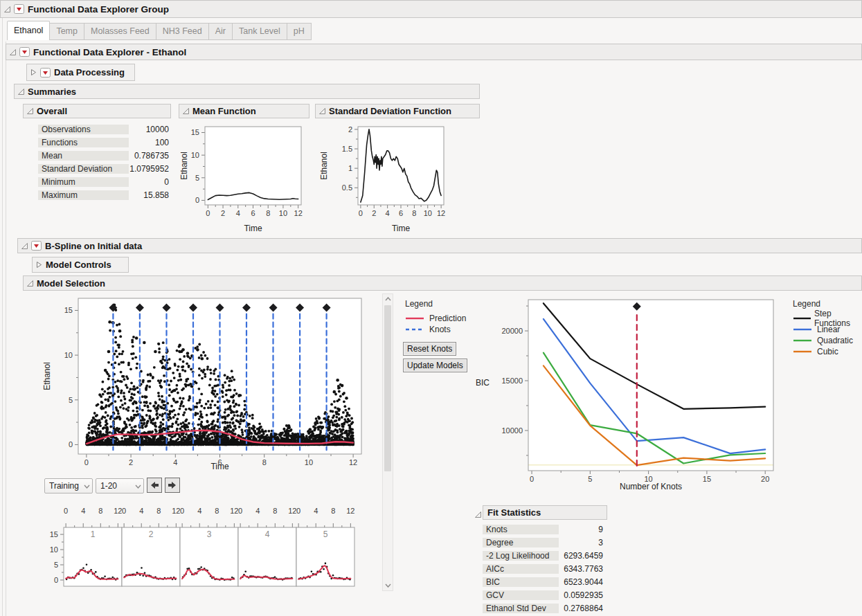 The width and height of the screenshot is (862, 616). What do you see at coordinates (3, 317) in the screenshot?
I see `outline-guide-line` at bounding box center [3, 317].